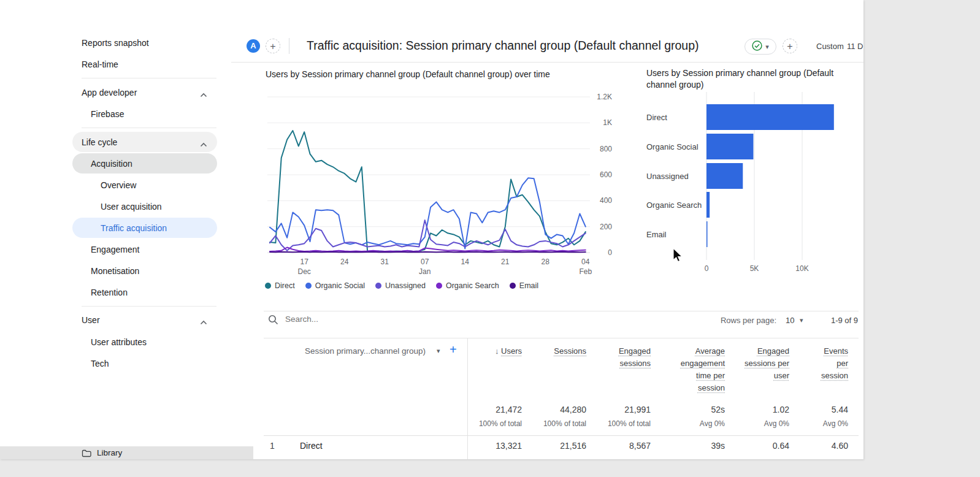  I want to click on column-header-users: ↓ Users, so click(488, 351).